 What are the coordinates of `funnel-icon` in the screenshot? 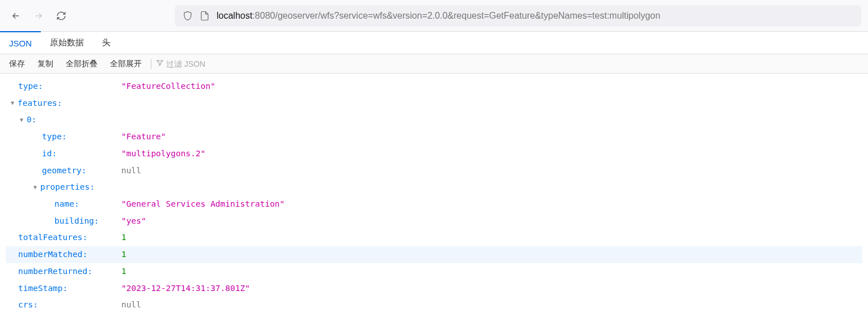 It's located at (160, 63).